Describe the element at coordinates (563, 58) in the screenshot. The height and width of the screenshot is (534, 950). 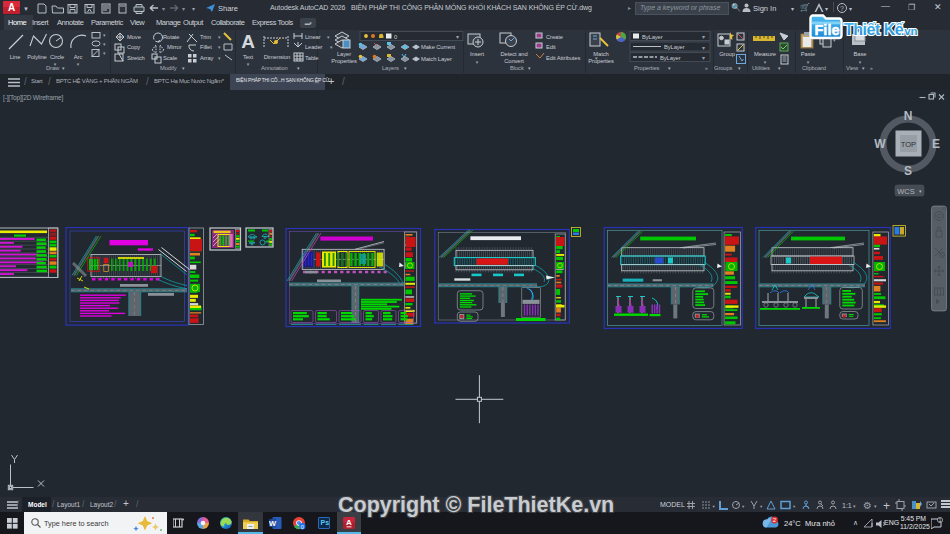
I see `svg-text: Edit Attributes` at that location.